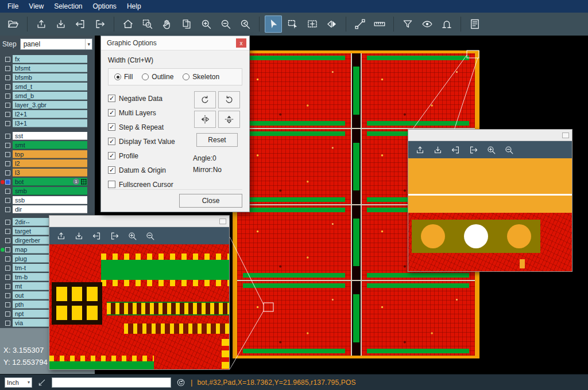  What do you see at coordinates (211, 201) in the screenshot?
I see `close-button: Close` at bounding box center [211, 201].